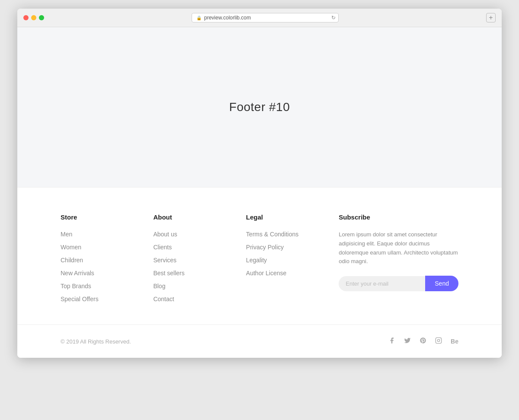 Image resolution: width=519 pixels, height=420 pixels. What do you see at coordinates (455, 341) in the screenshot?
I see `behance-icon: Be` at bounding box center [455, 341].